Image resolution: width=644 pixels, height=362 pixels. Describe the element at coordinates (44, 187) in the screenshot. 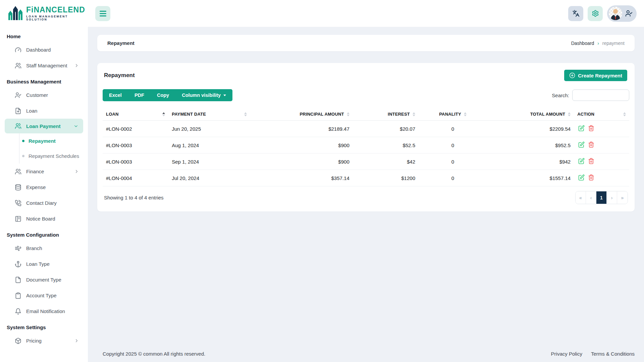

I see `sidebar-item-expense: Expense` at that location.